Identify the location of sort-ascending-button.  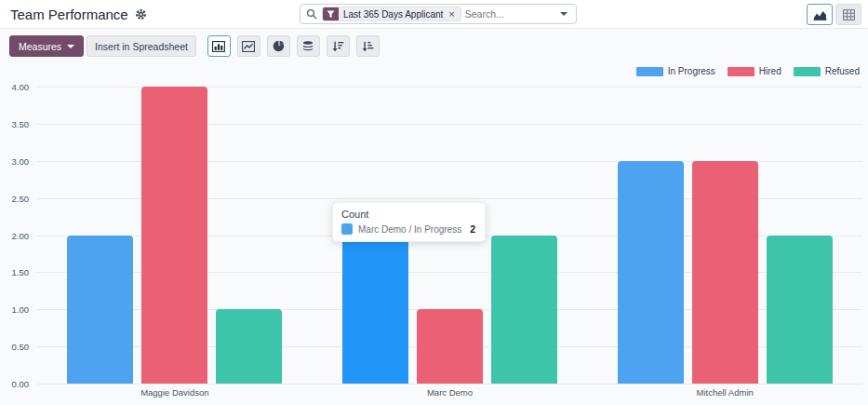
(368, 47).